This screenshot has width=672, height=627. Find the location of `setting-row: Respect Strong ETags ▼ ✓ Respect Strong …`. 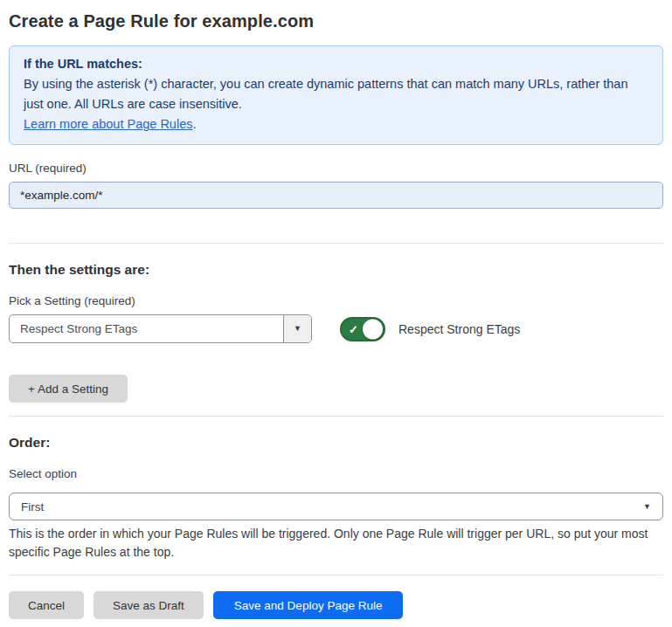

setting-row: Respect Strong ETags ▼ ✓ Respect Strong … is located at coordinates (336, 328).